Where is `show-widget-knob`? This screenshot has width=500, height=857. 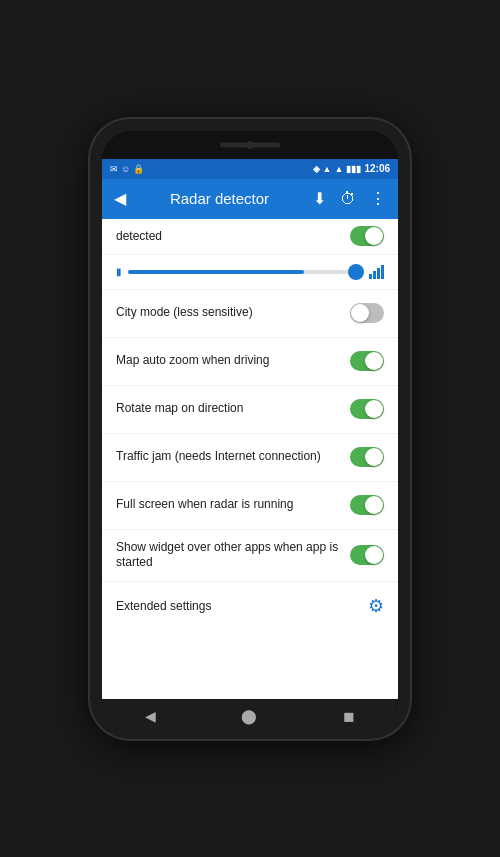
show-widget-knob is located at coordinates (374, 555).